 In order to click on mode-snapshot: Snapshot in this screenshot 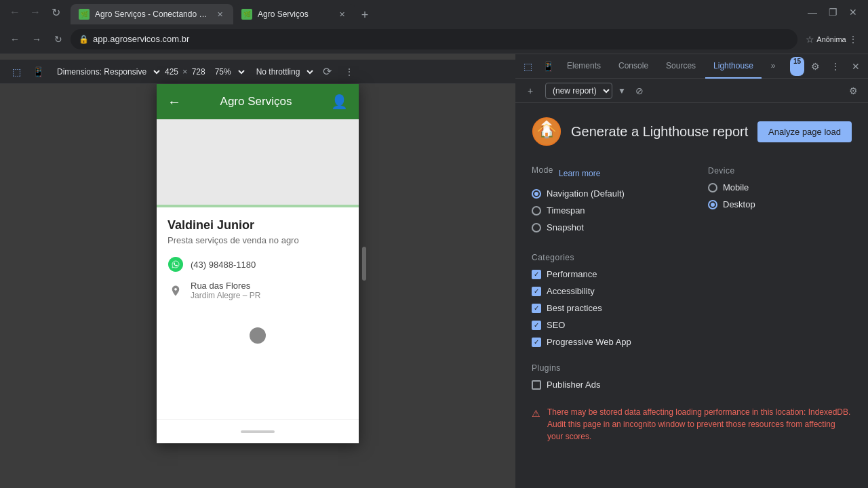, I will do `click(604, 228)`.